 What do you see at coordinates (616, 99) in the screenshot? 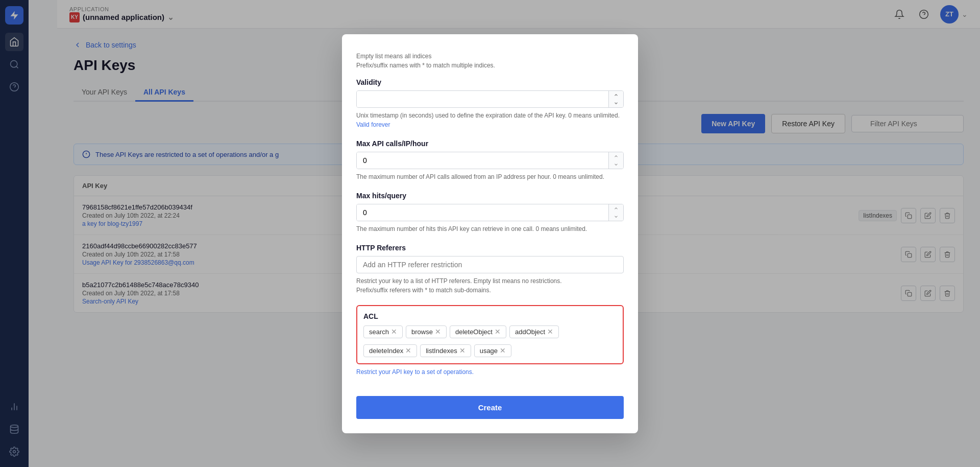
I see `validity-spinner` at bounding box center [616, 99].